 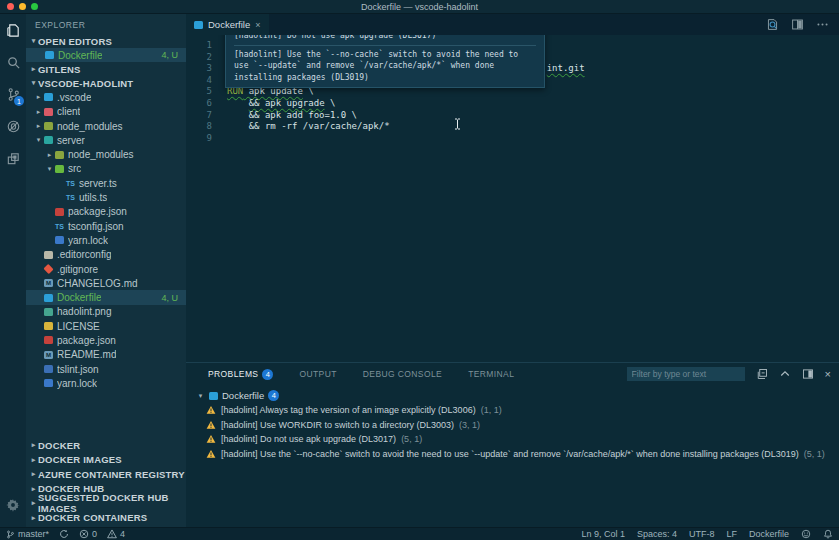 What do you see at coordinates (13, 62) in the screenshot?
I see `activity-search-icon` at bounding box center [13, 62].